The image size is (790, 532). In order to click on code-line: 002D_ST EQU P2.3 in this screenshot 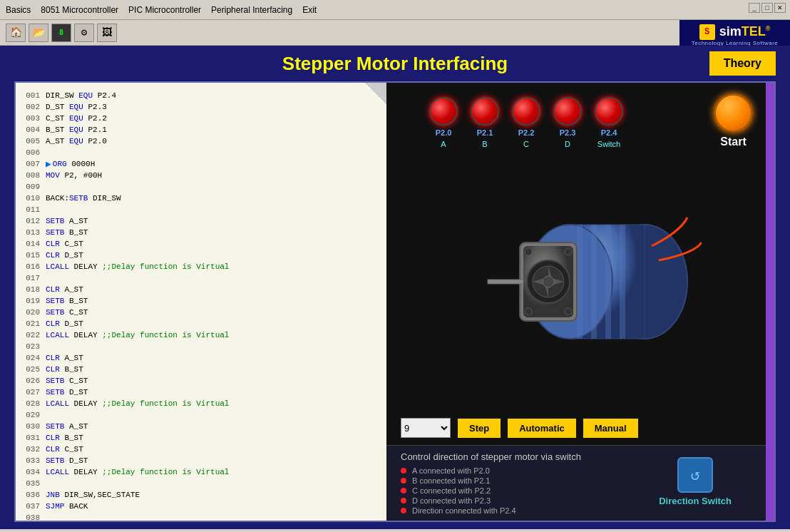, I will do `click(201, 107)`.